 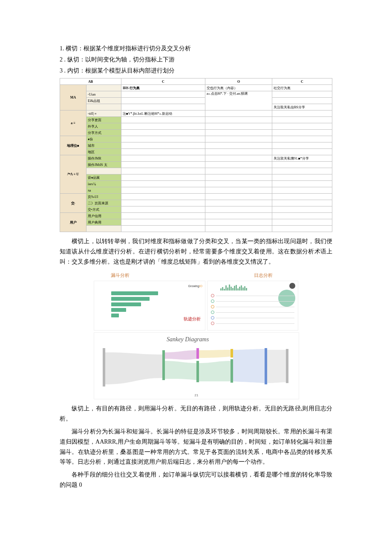 What do you see at coordinates (150, 305) in the screenshot?
I see `funnel-panel: GrowingIO 轨迹分析` at bounding box center [150, 305].